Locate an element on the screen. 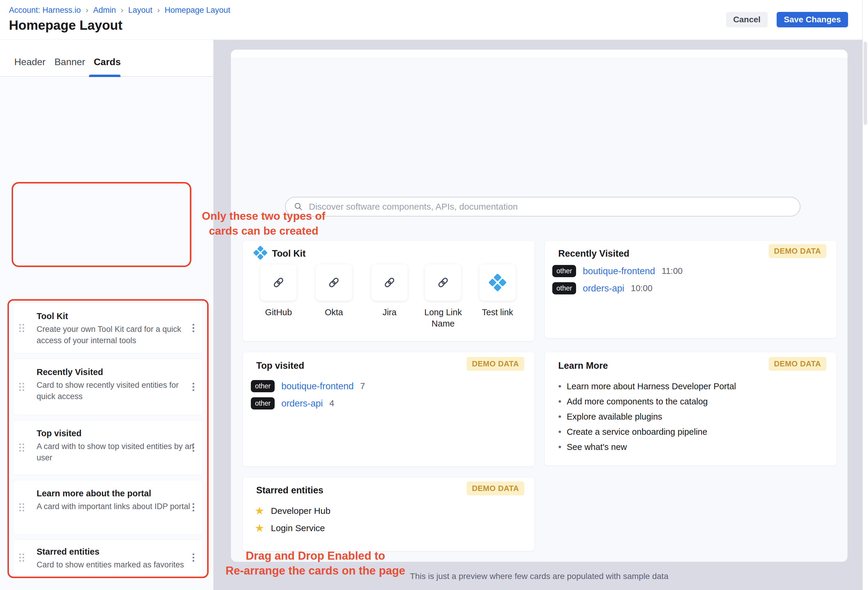 The image size is (868, 590). breadcrumb: Account: Harness.io › Admin › Layout › H… is located at coordinates (120, 10).